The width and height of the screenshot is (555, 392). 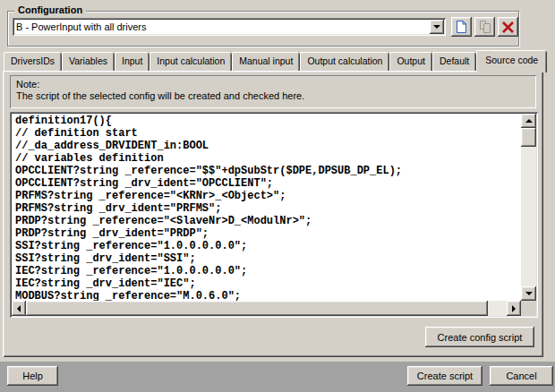 I want to click on arrow-right-icon, so click(x=514, y=309).